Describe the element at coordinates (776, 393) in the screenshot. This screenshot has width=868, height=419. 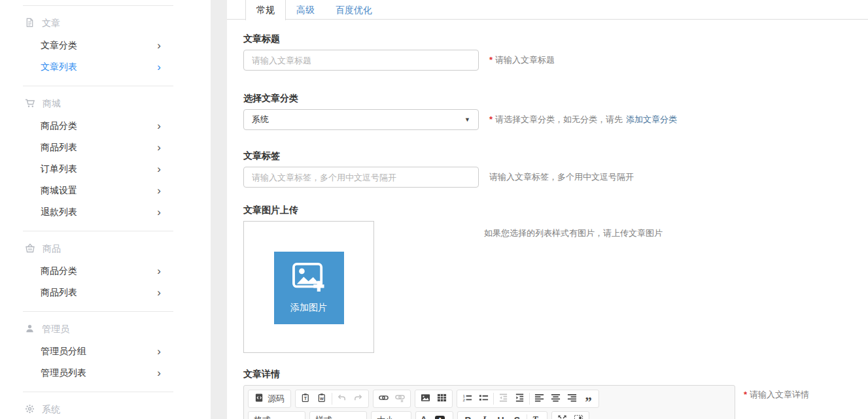
I see `detail-hint: *请输入文章详情` at that location.